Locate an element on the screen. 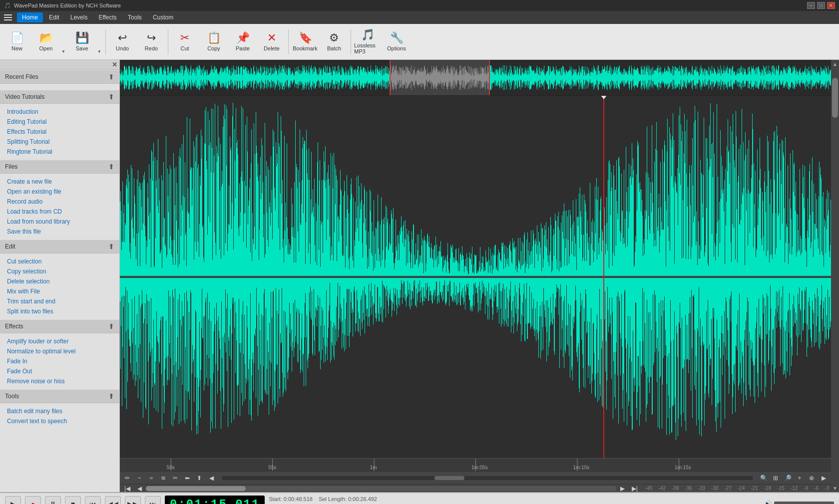 The width and height of the screenshot is (839, 504). link-load-sound-library: Load from sound library is located at coordinates (60, 222).